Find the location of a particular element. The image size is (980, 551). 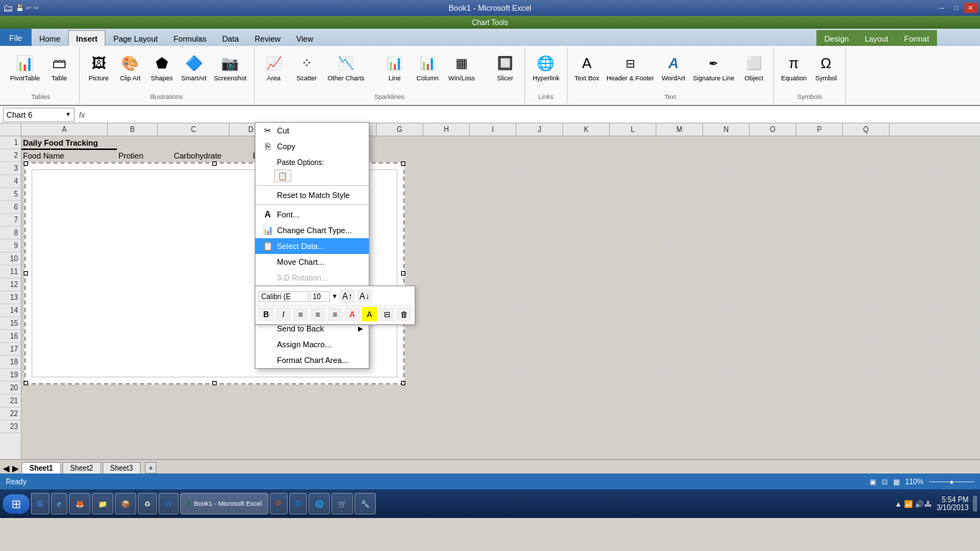

close-button: ✕ is located at coordinates (971, 8).